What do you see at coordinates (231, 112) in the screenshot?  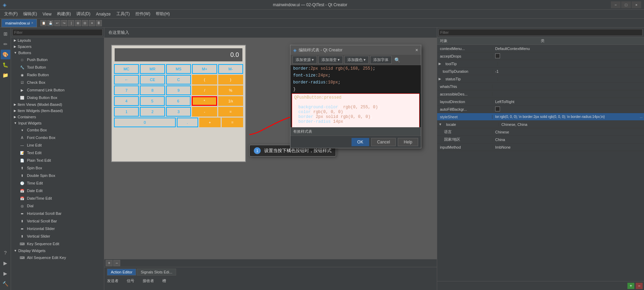 I see `btn-equals: =` at bounding box center [231, 112].